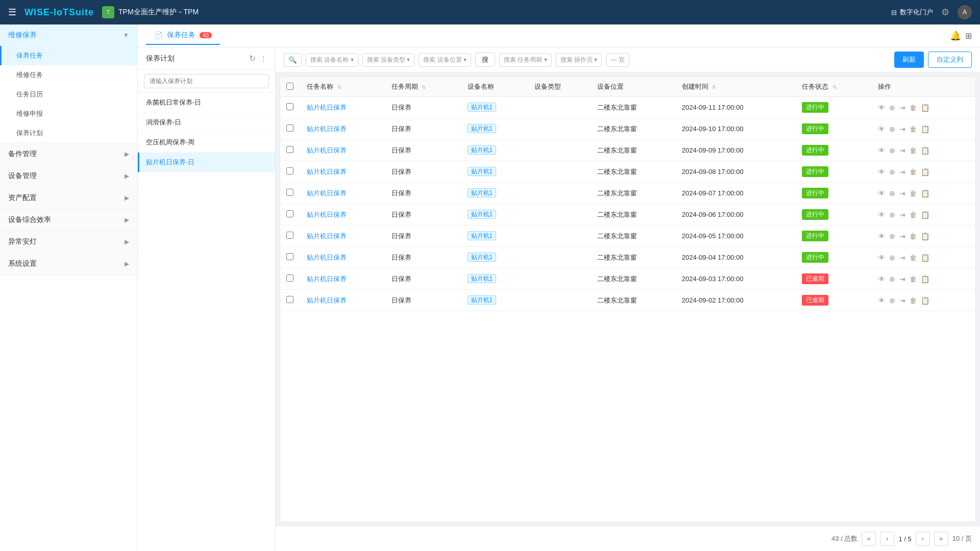  Describe the element at coordinates (892, 300) in the screenshot. I see `cancel-icon-9: ⊗` at that location.